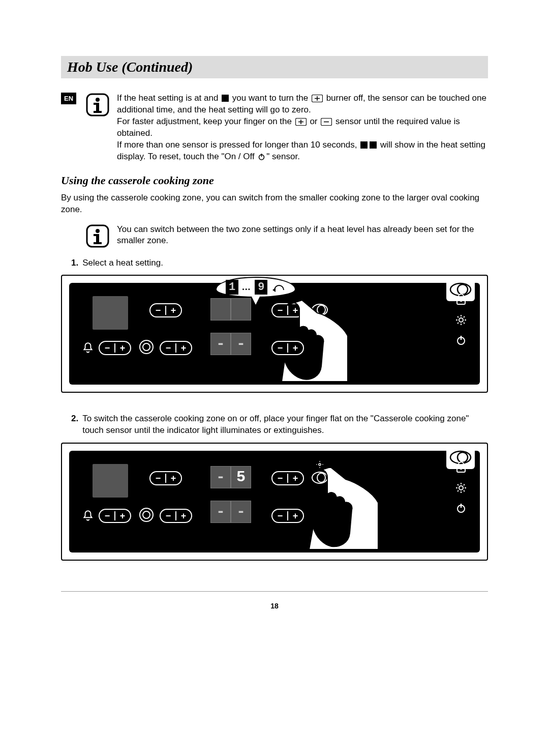  Describe the element at coordinates (280, 264) in the screenshot. I see `step-1: 1. Select a heat setting.` at that location.